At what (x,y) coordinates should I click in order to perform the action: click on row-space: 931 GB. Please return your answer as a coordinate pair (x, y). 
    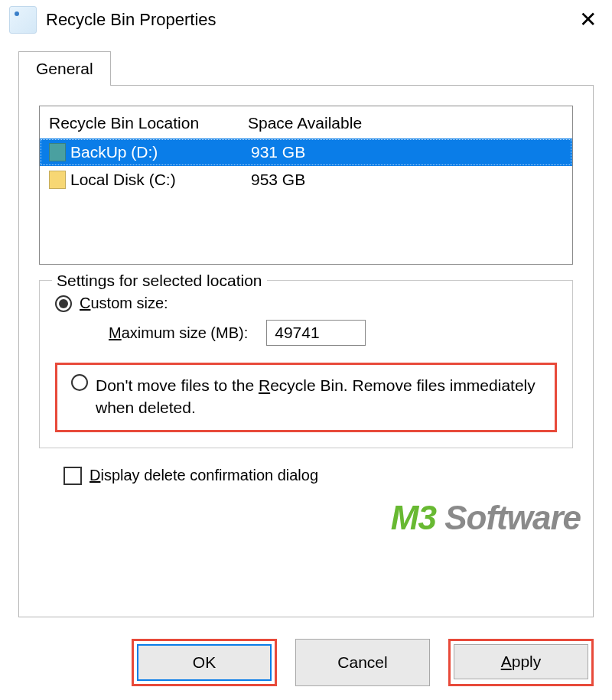
    Looking at the image, I should click on (407, 152).